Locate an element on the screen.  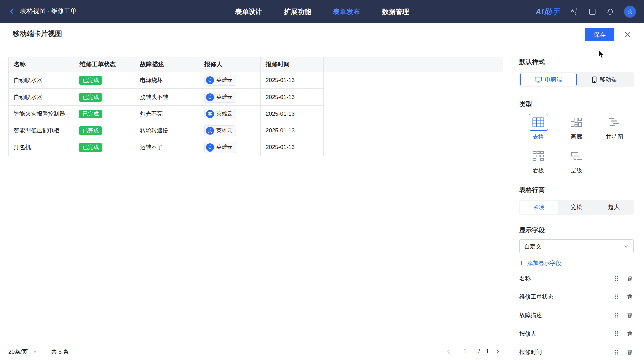
cell-fault: 运转不了 is located at coordinates (167, 147).